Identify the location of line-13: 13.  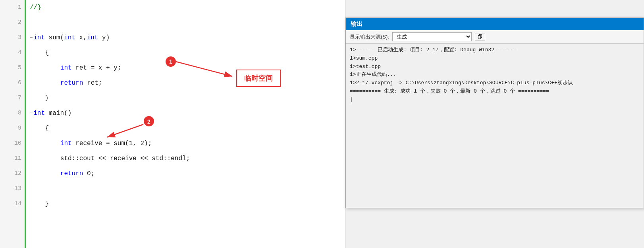
(11, 189).